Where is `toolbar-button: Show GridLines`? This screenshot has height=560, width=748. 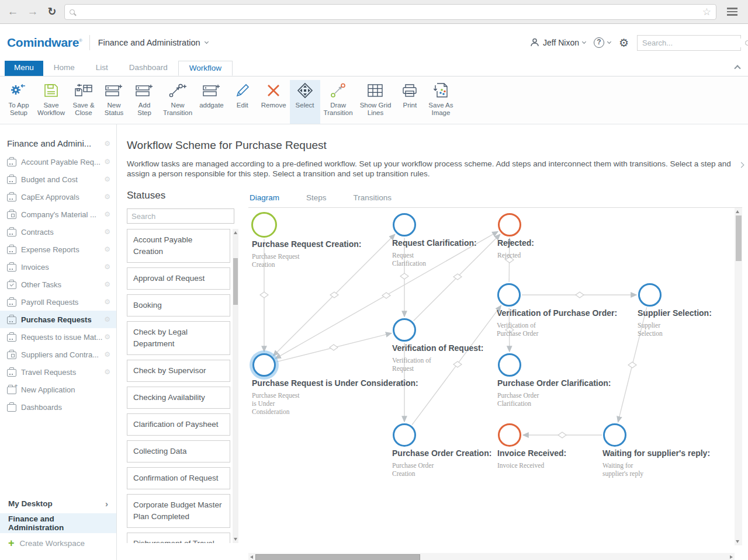
toolbar-button: Show GridLines is located at coordinates (376, 102).